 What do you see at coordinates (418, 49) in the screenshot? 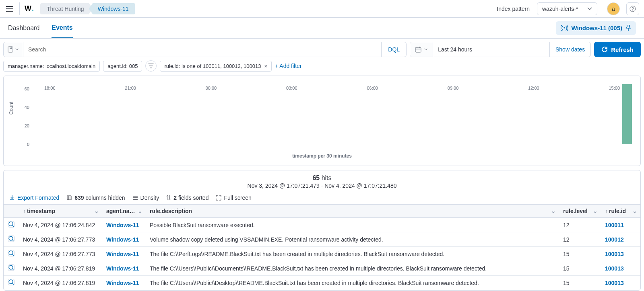
I see `calendar-icon` at bounding box center [418, 49].